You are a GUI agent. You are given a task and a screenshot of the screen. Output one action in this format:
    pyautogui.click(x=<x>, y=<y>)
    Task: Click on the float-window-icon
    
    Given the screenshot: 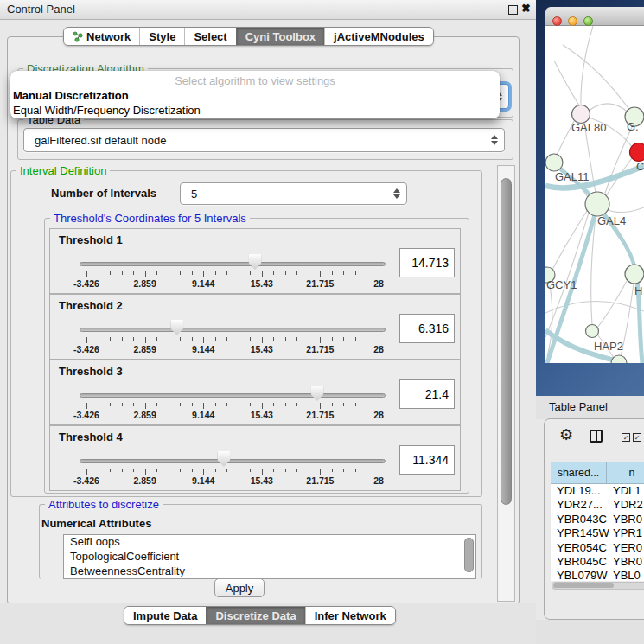 What is the action you would take?
    pyautogui.click(x=513, y=10)
    